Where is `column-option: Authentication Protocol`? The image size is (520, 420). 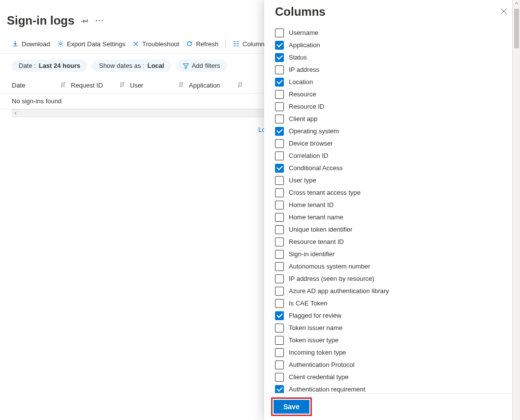
column-option: Authentication Protocol is located at coordinates (392, 365).